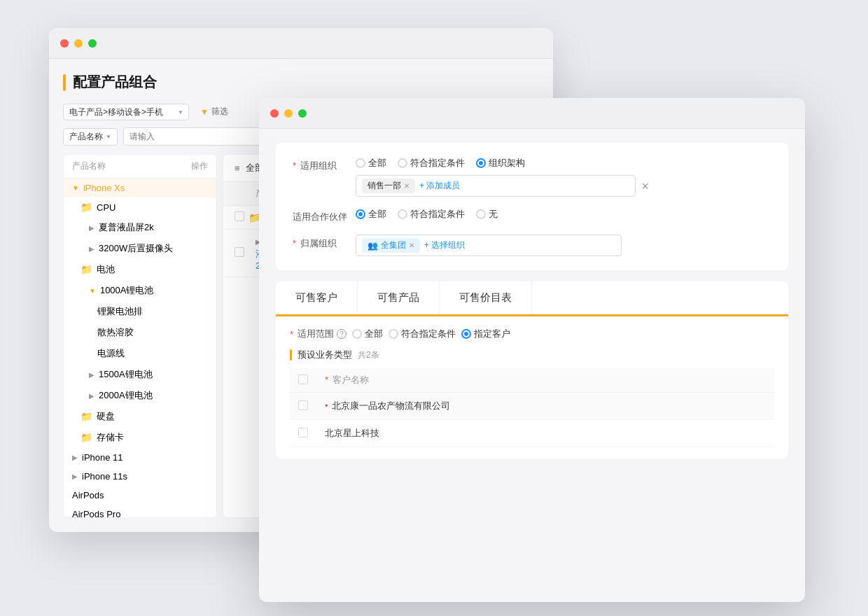 The image size is (868, 616). Describe the element at coordinates (371, 163) in the screenshot. I see `radio-all: 全部` at that location.